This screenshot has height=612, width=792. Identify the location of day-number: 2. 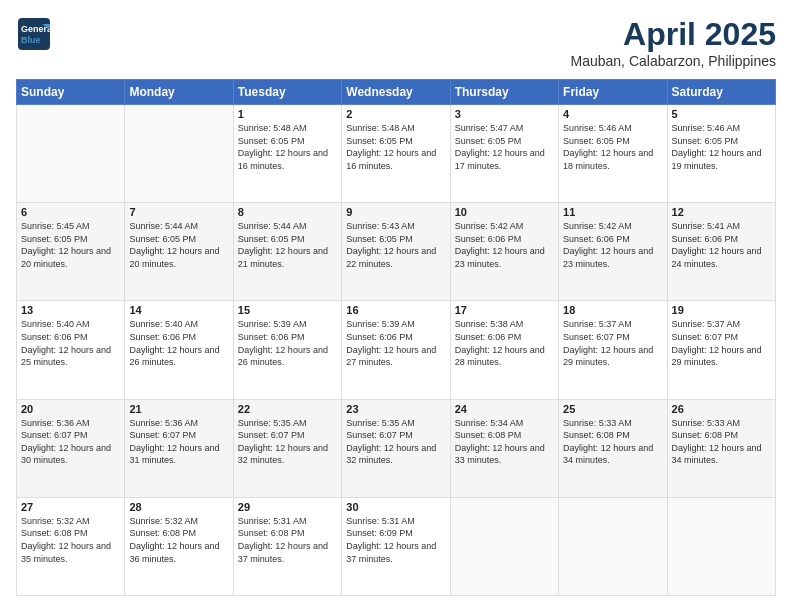
(396, 114).